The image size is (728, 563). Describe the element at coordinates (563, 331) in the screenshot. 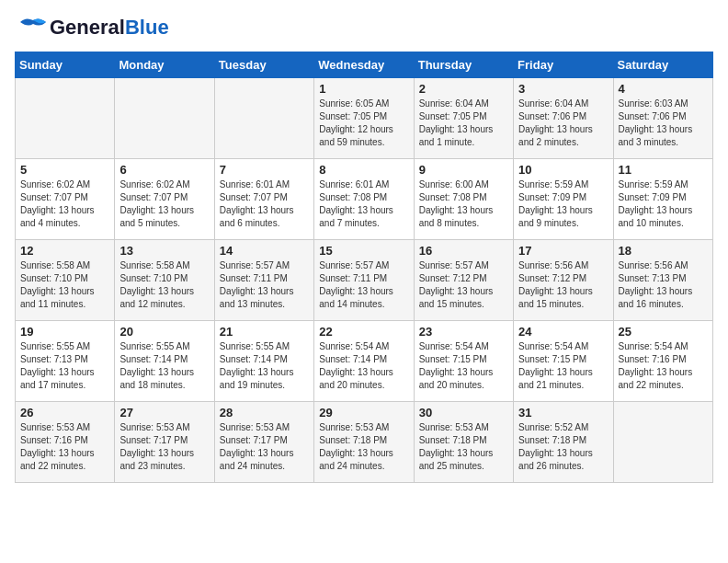

I see `day-number: 24` at that location.